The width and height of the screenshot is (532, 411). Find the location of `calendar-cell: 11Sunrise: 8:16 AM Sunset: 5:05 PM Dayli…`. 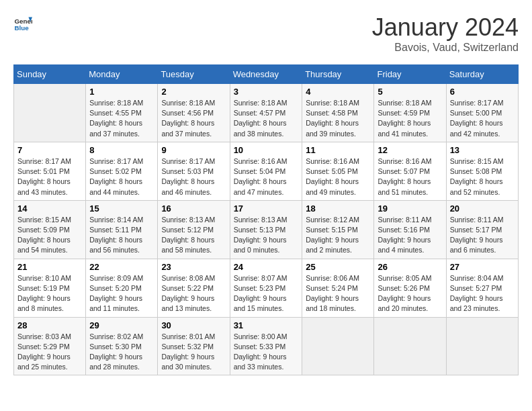

calendar-cell: 11Sunrise: 8:16 AM Sunset: 5:05 PM Dayli… is located at coordinates (339, 171).